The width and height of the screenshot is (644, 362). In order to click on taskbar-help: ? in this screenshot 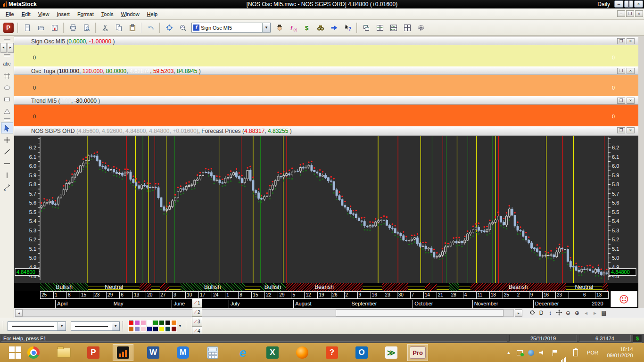, I will do `click(332, 353)`.